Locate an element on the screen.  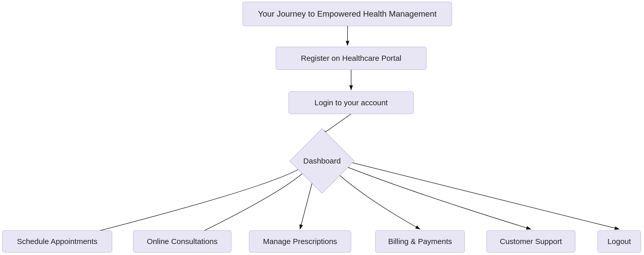
online-node: Online Consultations is located at coordinates (182, 241).